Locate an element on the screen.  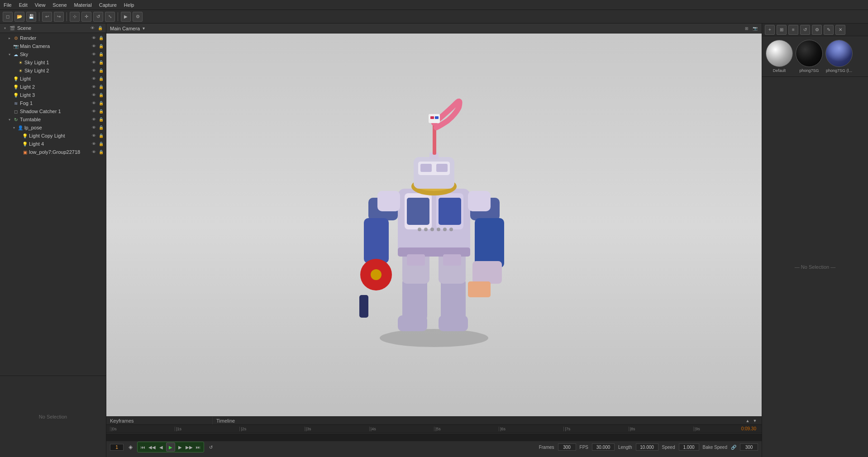
lock-l4c: 🔒 is located at coordinates (101, 136).